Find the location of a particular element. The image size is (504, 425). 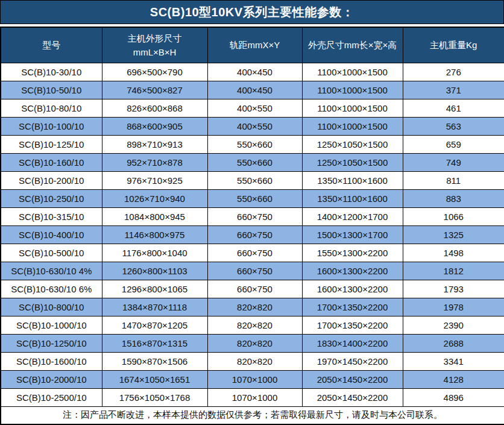

column-header-main-dimensions-line2: mmL×B×H is located at coordinates (155, 52).